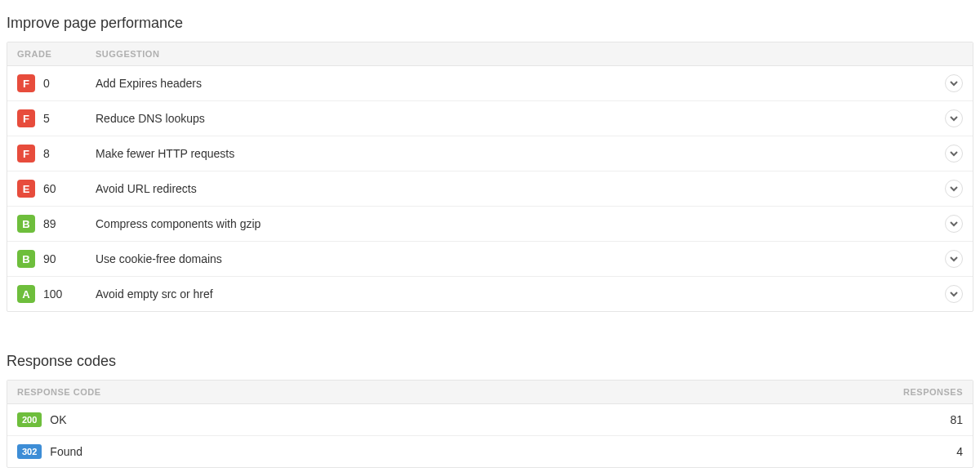 This screenshot has width=980, height=472. I want to click on resp-code-cell: 302Found, so click(433, 452).